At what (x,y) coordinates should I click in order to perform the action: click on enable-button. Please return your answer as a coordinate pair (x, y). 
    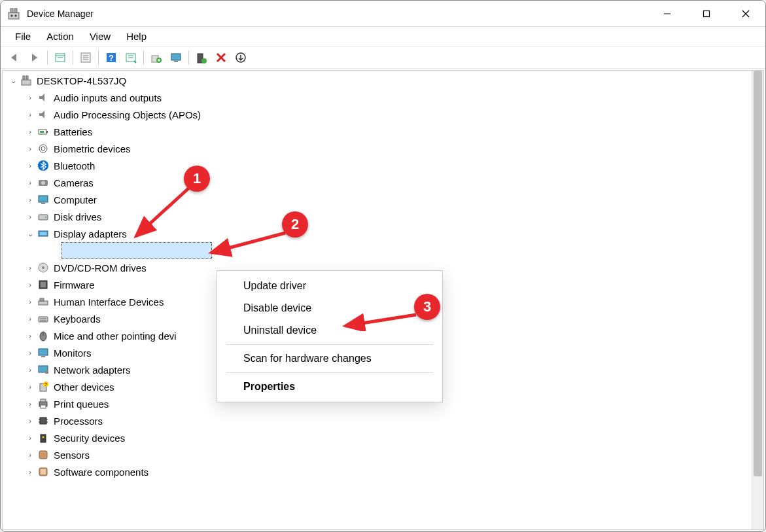
    Looking at the image, I should click on (201, 58).